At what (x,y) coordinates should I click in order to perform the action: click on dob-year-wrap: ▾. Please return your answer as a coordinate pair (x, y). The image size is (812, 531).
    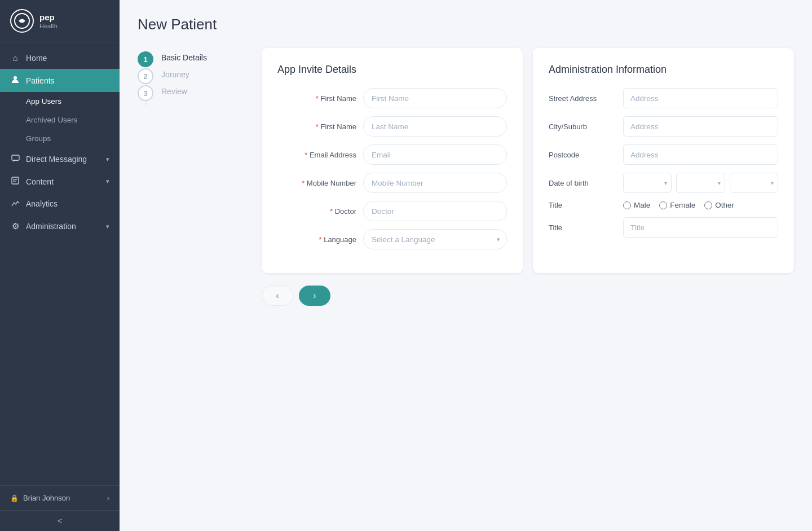
    Looking at the image, I should click on (754, 183).